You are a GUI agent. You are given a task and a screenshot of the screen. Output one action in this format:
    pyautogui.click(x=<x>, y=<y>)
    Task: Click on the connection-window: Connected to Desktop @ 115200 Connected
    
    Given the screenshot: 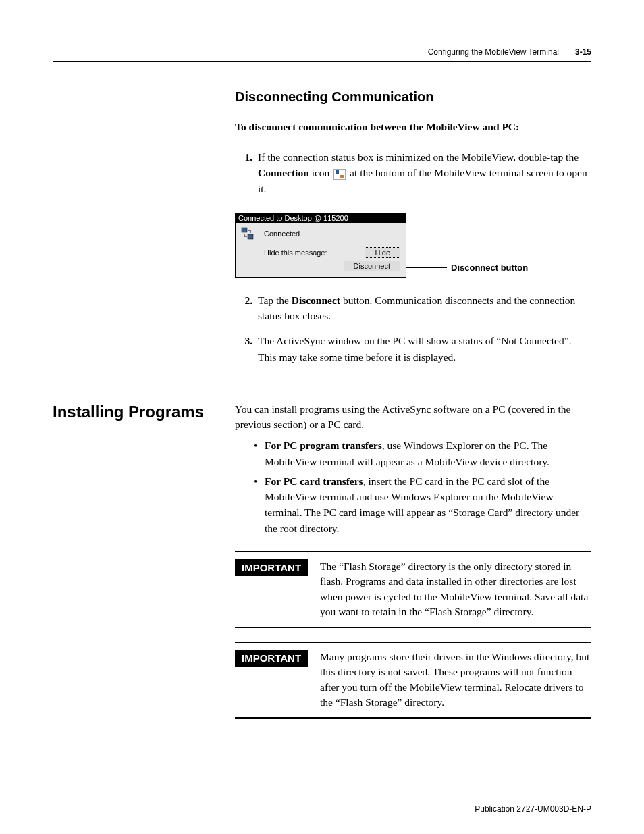 What is the action you would take?
    pyautogui.click(x=321, y=245)
    